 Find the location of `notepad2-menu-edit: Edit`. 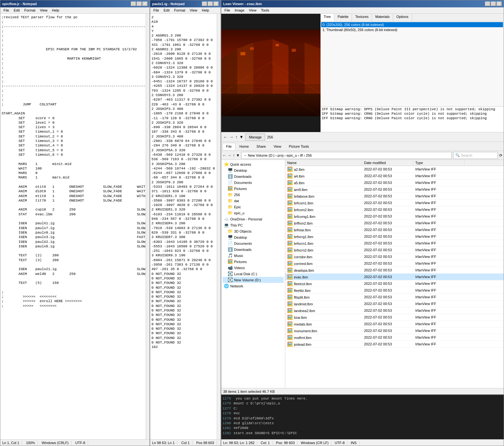

notepad2-menu-edit: Edit is located at coordinates (167, 10).